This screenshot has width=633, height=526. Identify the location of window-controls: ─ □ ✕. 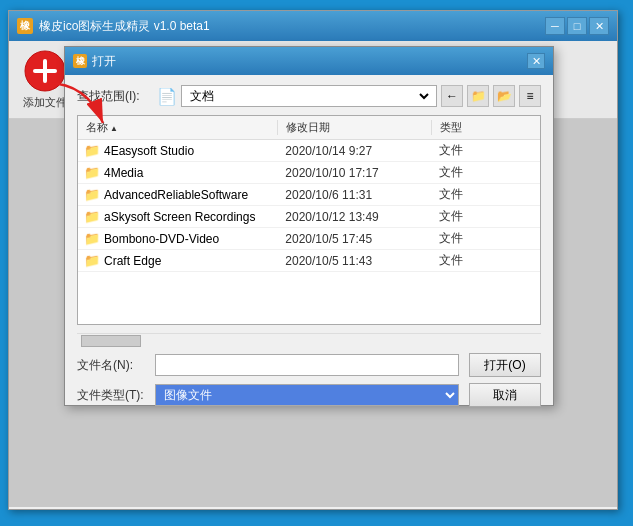
(577, 26).